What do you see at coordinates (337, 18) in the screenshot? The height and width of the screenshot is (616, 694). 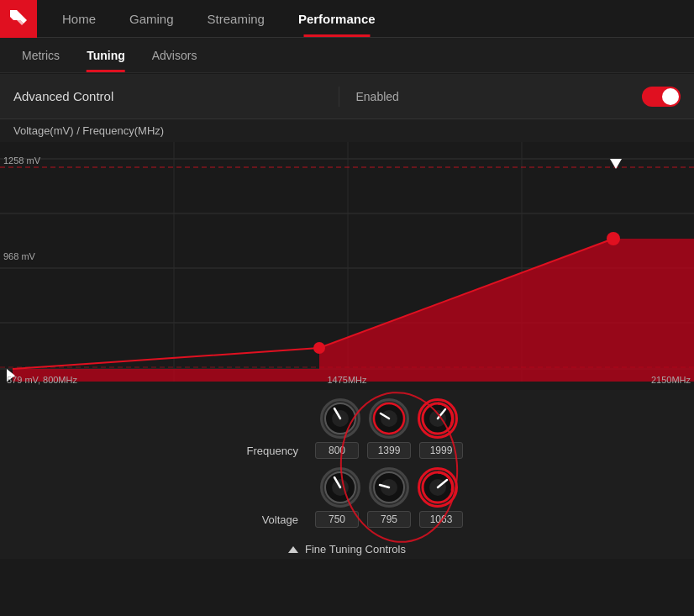 I see `nav-performance: Performance` at bounding box center [337, 18].